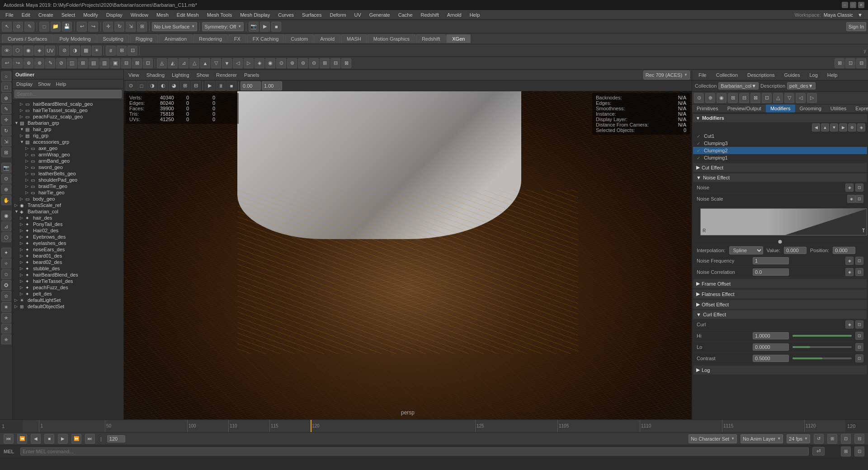 The width and height of the screenshot is (868, 470). Describe the element at coordinates (131, 27) in the screenshot. I see `scale-tool: ⇲` at that location.